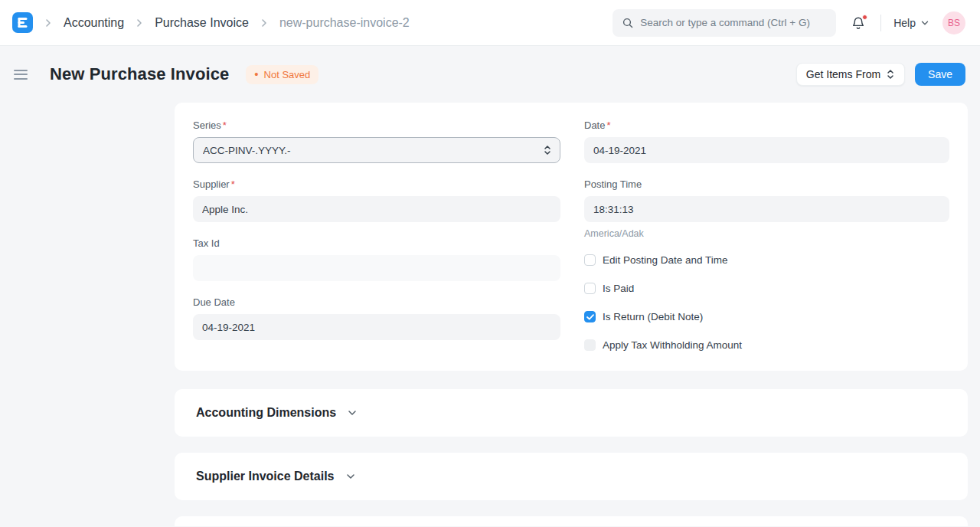 Image resolution: width=980 pixels, height=527 pixels. Describe the element at coordinates (851, 74) in the screenshot. I see `get-items-from-button: Get Items From` at that location.